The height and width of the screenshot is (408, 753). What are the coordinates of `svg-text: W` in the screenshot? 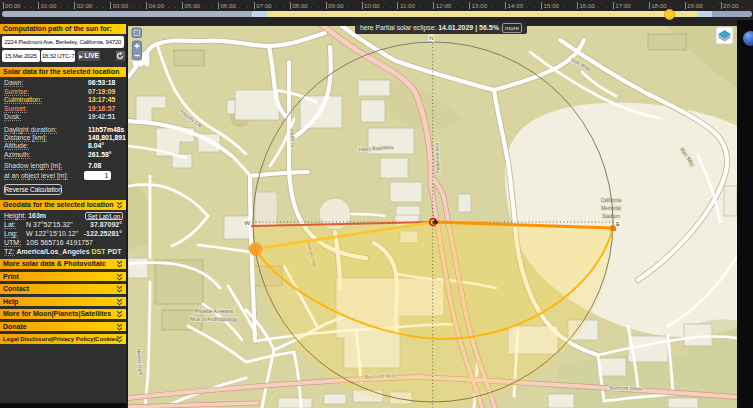 It's located at (247, 223).